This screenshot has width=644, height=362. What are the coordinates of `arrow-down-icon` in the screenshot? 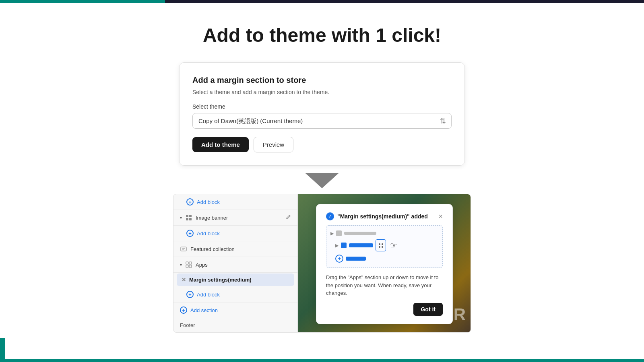 It's located at (322, 181).